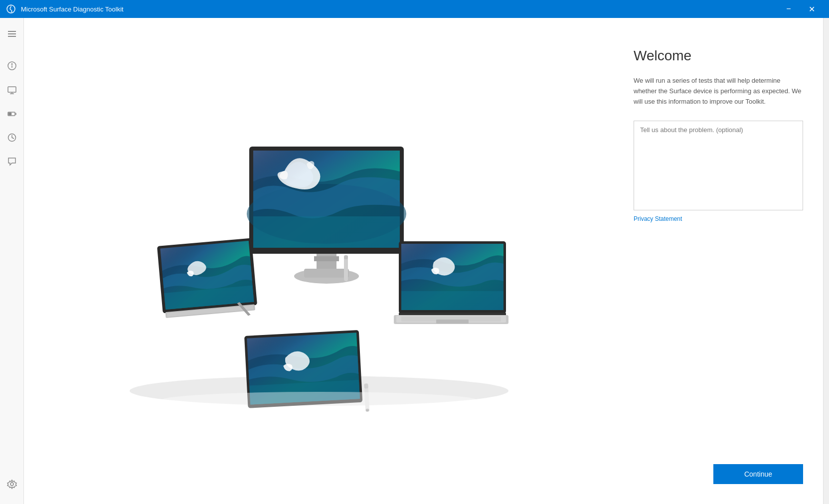 This screenshot has height=504, width=829. Describe the element at coordinates (12, 34) in the screenshot. I see `sidebar-item-menu` at that location.